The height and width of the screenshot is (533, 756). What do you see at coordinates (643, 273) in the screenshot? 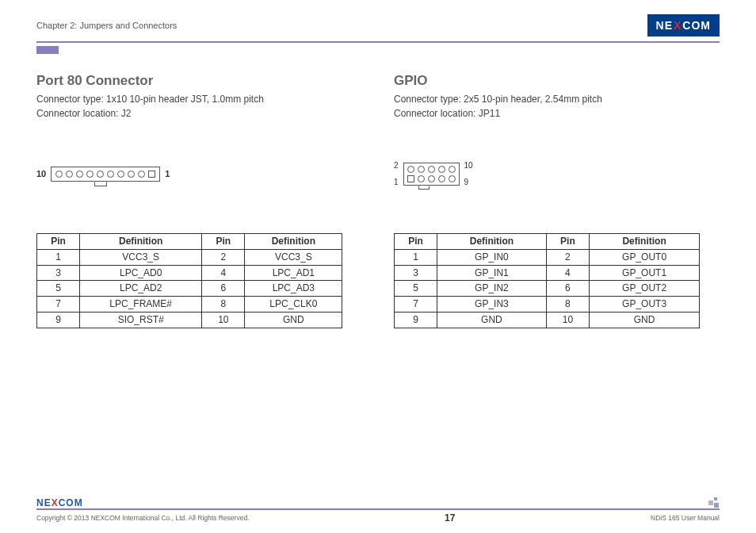
I see `table-cell: GP_OUT1` at bounding box center [643, 273].